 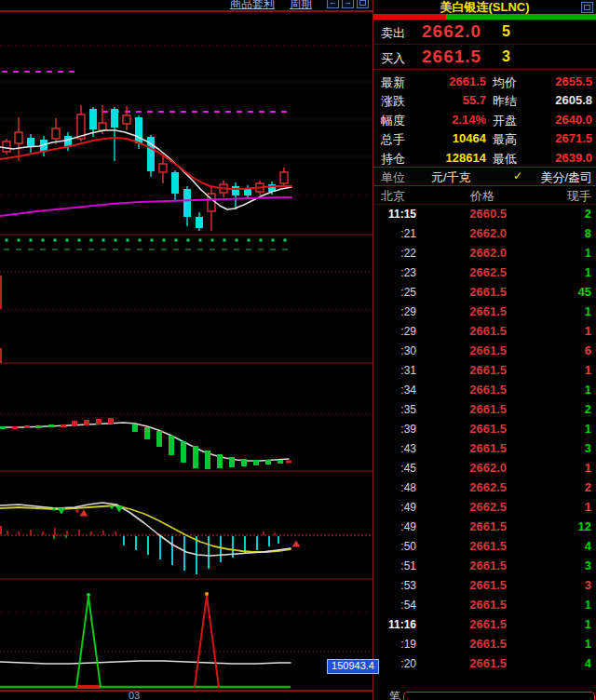 What do you see at coordinates (145, 246) in the screenshot?
I see `signal-dot-rows` at bounding box center [145, 246].